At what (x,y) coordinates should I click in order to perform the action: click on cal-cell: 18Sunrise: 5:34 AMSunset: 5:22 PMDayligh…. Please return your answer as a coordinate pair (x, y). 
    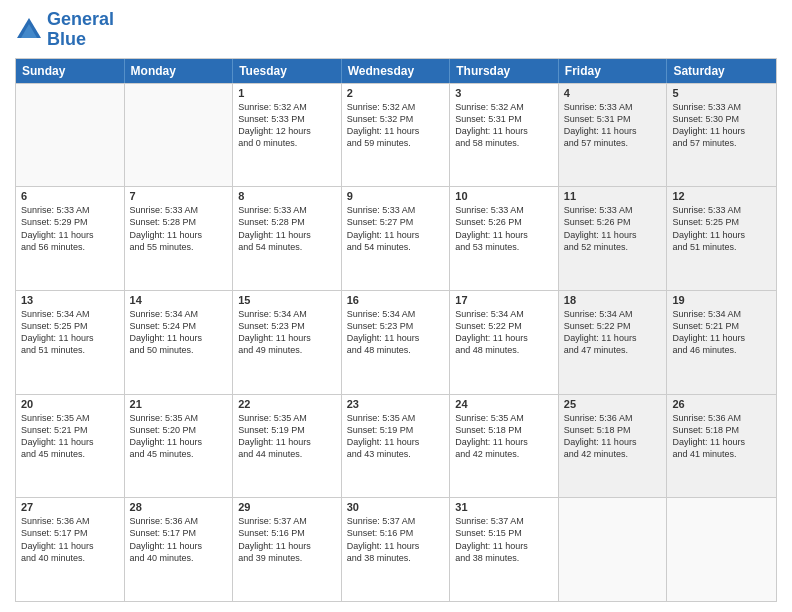
    Looking at the image, I should click on (614, 342).